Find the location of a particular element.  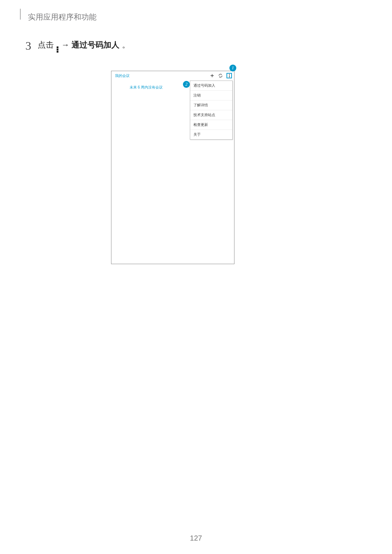

section-title: 实用应用程序和功能 is located at coordinates (62, 17).